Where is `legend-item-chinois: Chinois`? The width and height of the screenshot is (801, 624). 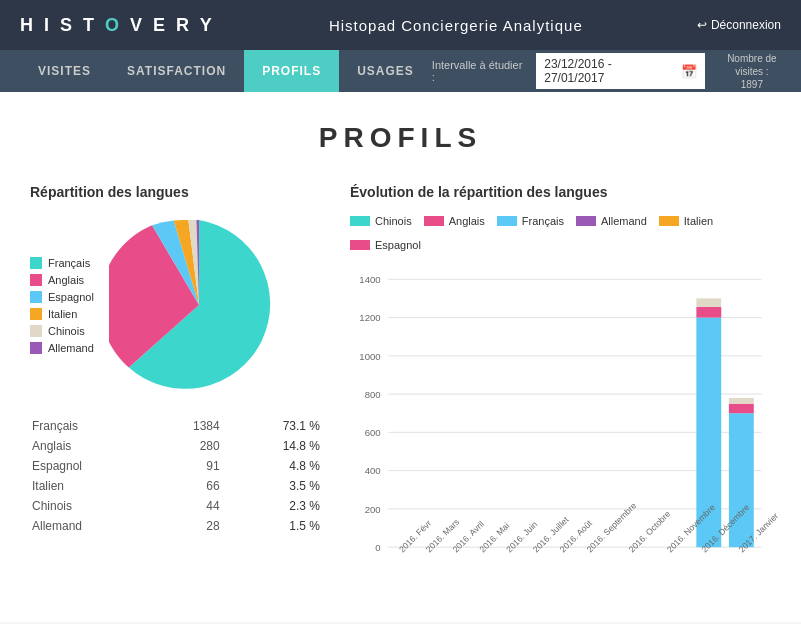 legend-item-chinois: Chinois is located at coordinates (62, 331).